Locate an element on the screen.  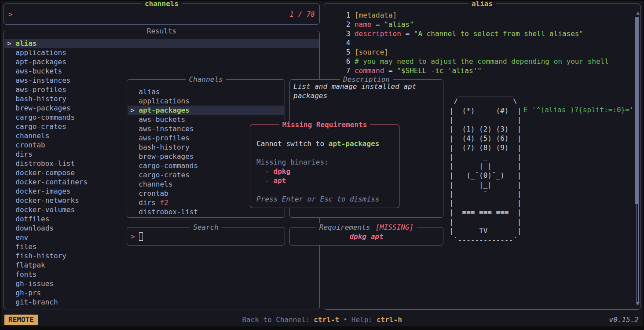
code-line: 5[source] is located at coordinates (491, 52).